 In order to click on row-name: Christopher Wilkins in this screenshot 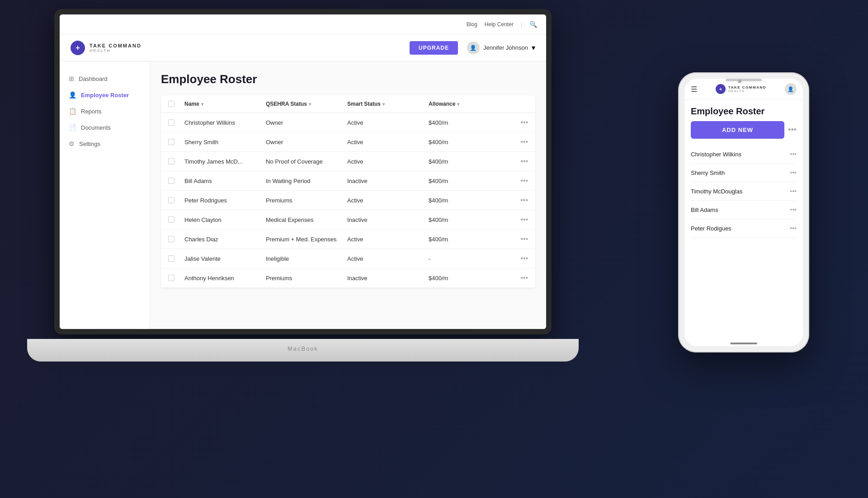, I will do `click(225, 123)`.